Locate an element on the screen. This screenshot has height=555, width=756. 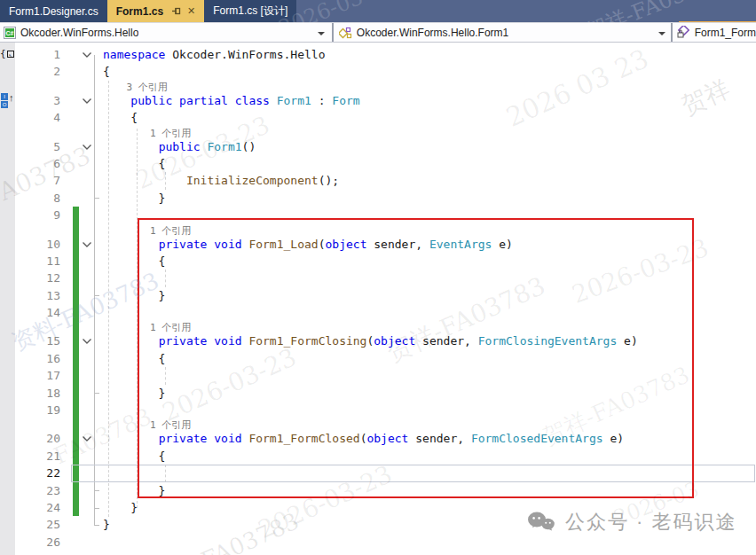
inheritance-margin-icon: IO↑ is located at coordinates (7, 101).